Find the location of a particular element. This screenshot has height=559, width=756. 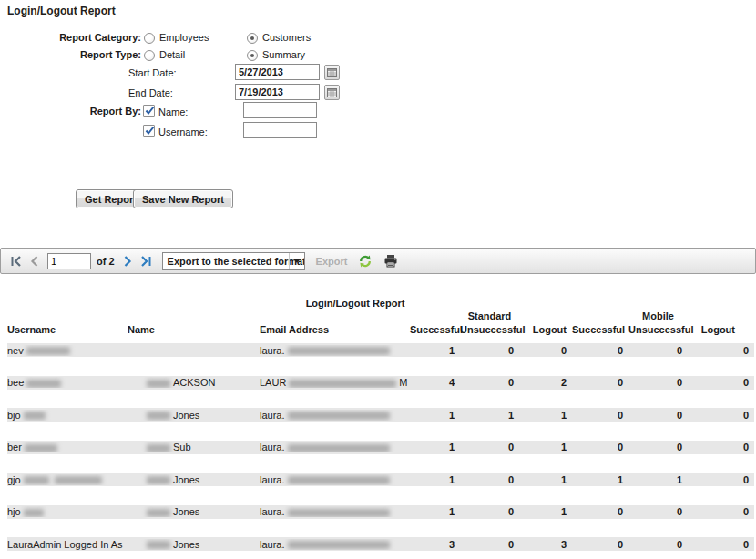

table-row: gjoJoneslaura.101110 is located at coordinates (381, 479).